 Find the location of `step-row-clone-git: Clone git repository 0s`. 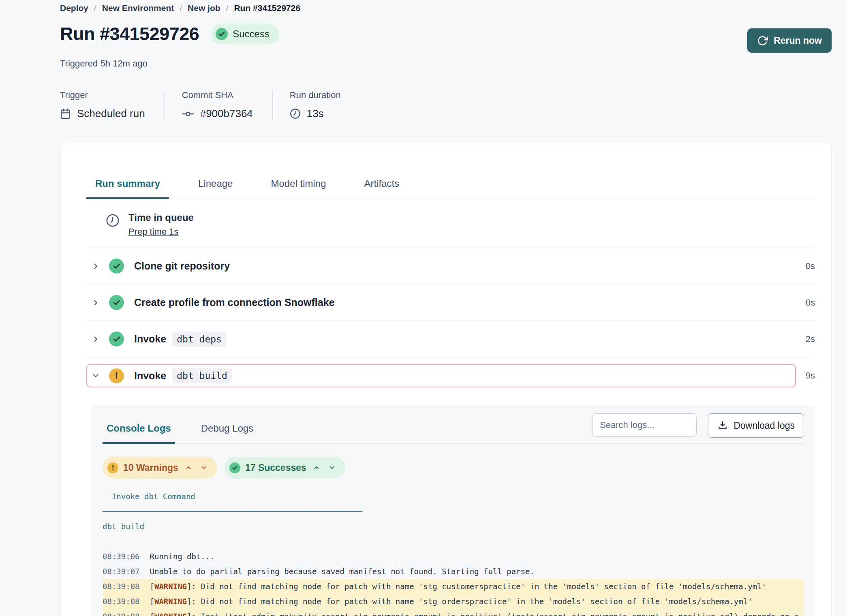

step-row-clone-git: Clone git repository 0s is located at coordinates (451, 266).